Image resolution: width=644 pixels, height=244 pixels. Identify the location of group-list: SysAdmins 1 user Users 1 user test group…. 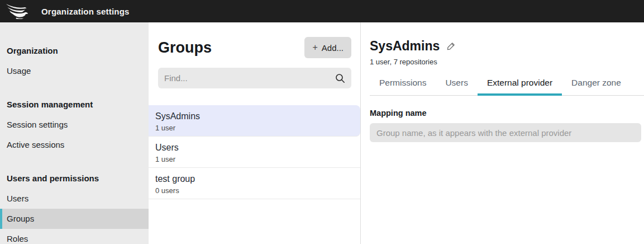
(255, 152).